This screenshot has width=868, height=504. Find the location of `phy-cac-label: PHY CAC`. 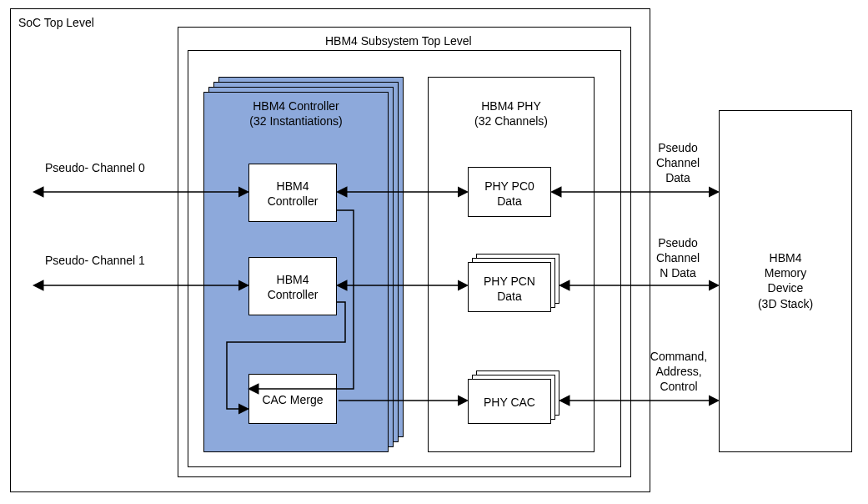

phy-cac-label: PHY CAC is located at coordinates (509, 402).